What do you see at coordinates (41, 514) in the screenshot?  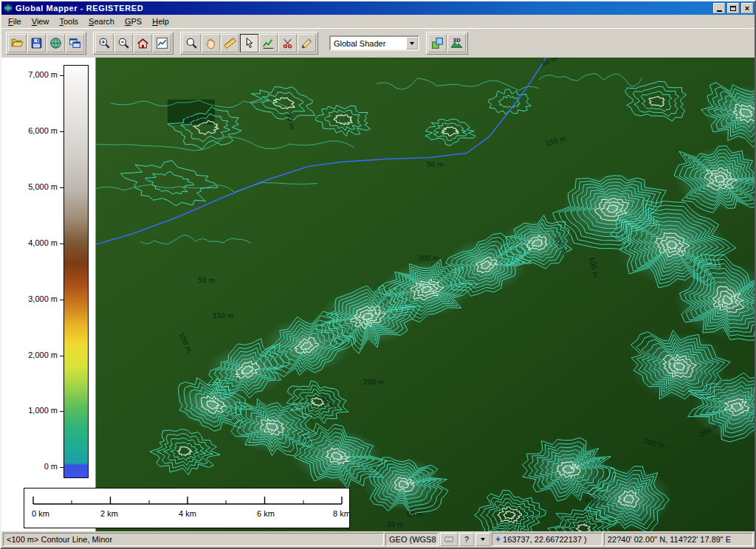 I see `scale-label: 0 km` at bounding box center [41, 514].